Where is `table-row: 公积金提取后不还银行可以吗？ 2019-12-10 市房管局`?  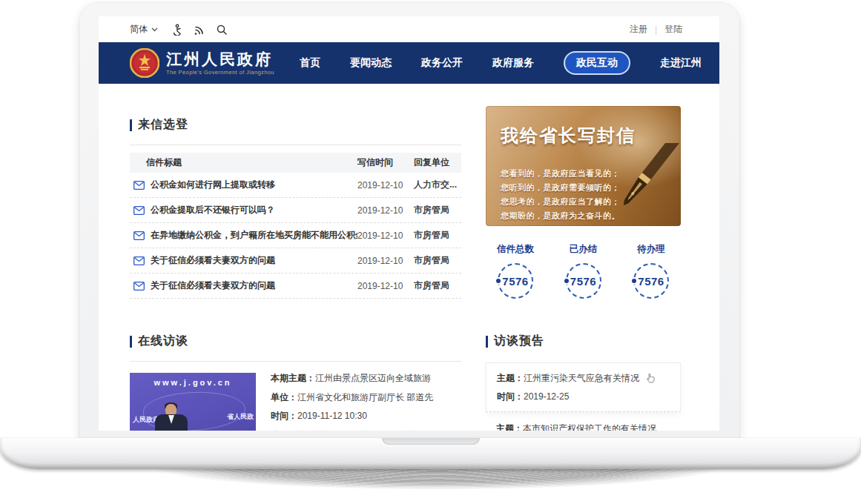
table-row: 公积金提取后不还银行可以吗？ 2019-12-10 市房管局 is located at coordinates (295, 210).